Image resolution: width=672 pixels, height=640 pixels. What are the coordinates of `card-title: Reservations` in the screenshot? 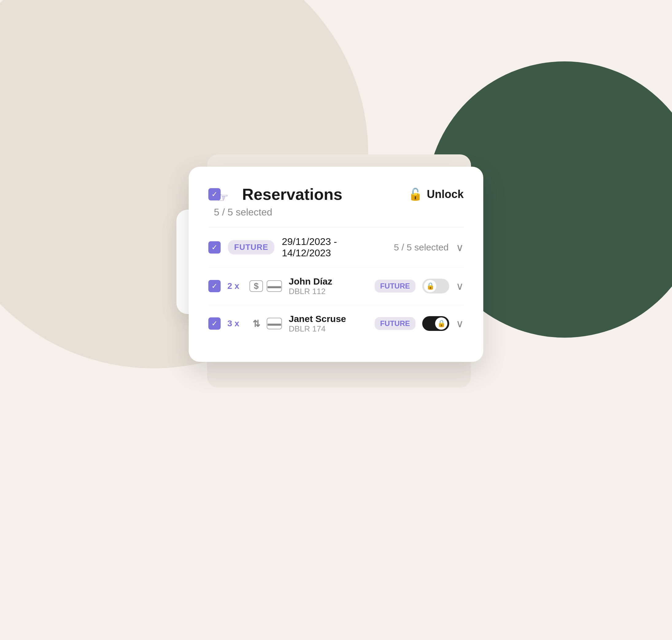 It's located at (292, 194).